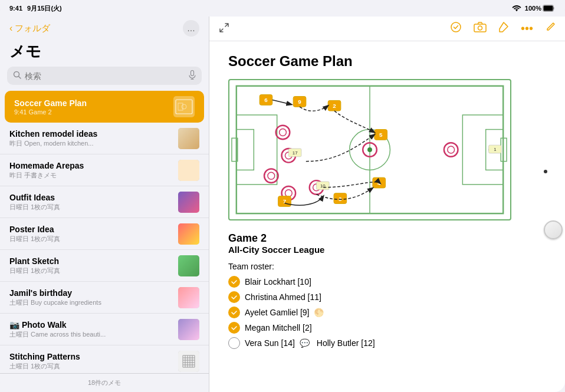 Image resolution: width=565 pixels, height=392 pixels. What do you see at coordinates (304, 343) in the screenshot?
I see `emoji-bubble: 💬` at bounding box center [304, 343].